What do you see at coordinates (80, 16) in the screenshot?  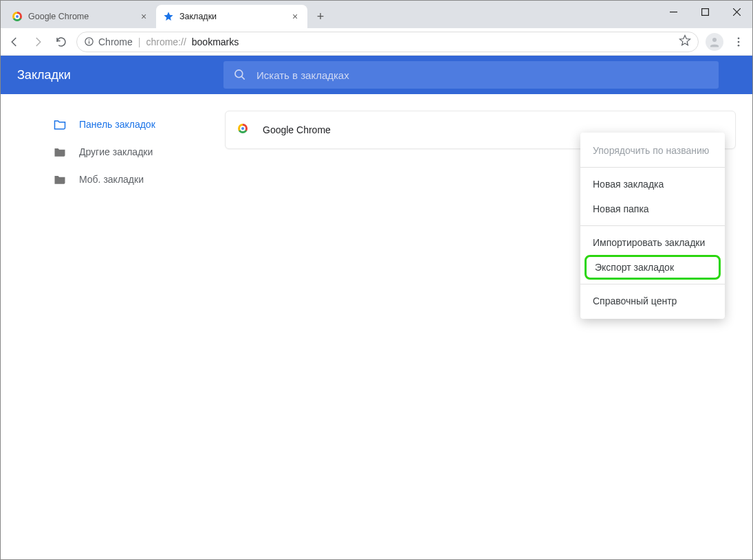 I see `tab-google-chrome: Google Chrome ×` at bounding box center [80, 16].